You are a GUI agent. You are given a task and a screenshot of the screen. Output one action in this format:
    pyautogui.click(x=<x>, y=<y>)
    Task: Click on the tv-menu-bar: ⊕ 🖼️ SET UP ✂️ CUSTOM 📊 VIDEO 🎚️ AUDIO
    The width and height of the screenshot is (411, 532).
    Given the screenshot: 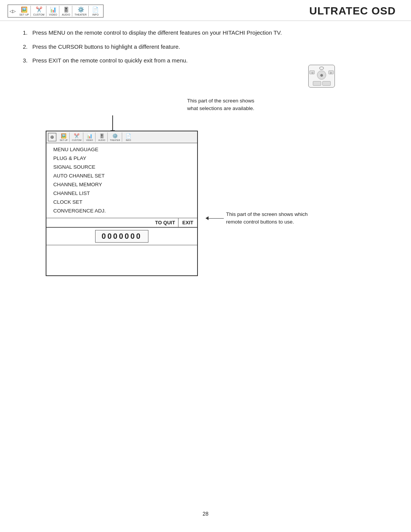 What is the action you would take?
    pyautogui.click(x=122, y=137)
    